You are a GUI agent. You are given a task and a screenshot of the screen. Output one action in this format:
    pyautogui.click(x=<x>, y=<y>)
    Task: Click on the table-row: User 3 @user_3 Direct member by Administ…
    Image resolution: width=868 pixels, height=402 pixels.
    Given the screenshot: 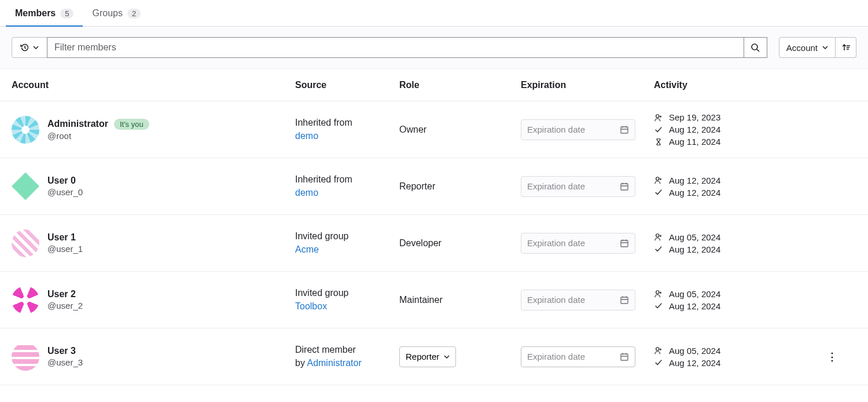 What is the action you would take?
    pyautogui.click(x=434, y=357)
    